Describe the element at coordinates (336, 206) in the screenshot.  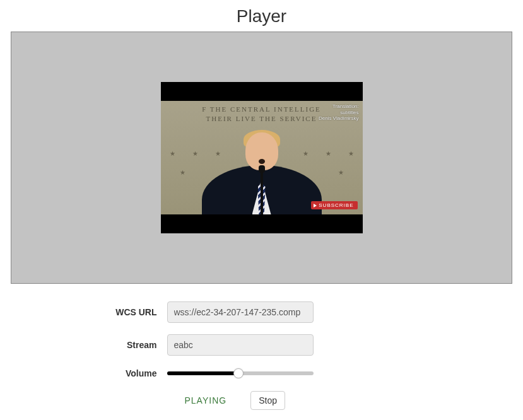
I see `subscribe-label: SUBSCRIBE` at that location.